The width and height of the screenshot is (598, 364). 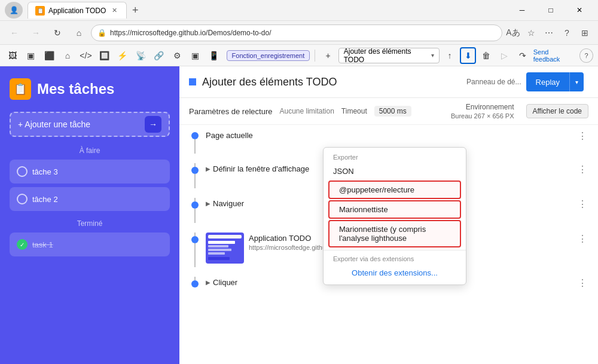 I want to click on thumb-btn, so click(x=219, y=258).